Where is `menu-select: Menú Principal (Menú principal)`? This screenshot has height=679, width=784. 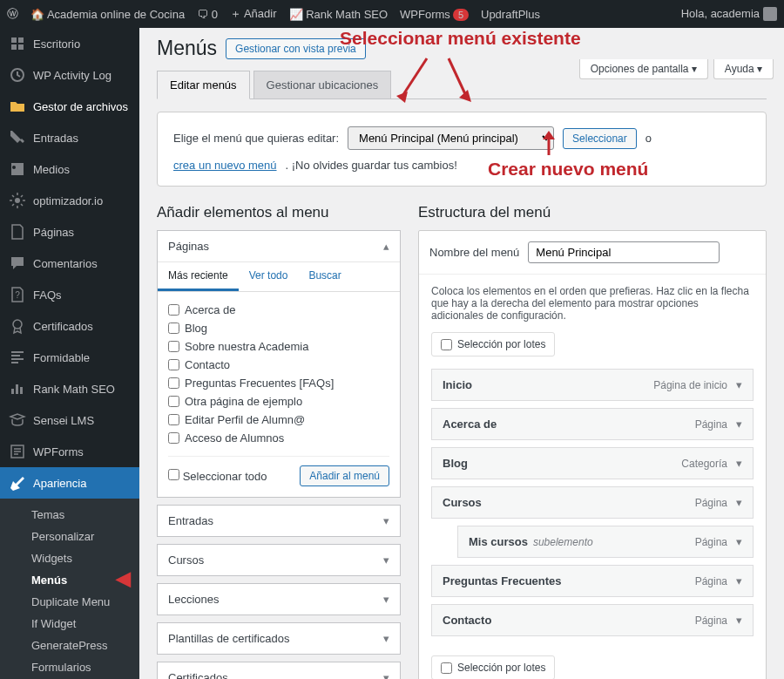
menu-select: Menú Principal (Menú principal) is located at coordinates (451, 138).